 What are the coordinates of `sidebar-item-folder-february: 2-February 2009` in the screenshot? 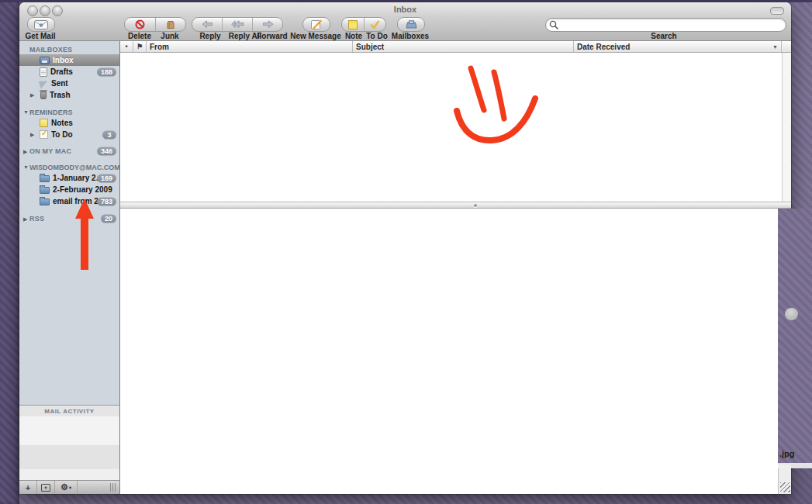 It's located at (70, 189).